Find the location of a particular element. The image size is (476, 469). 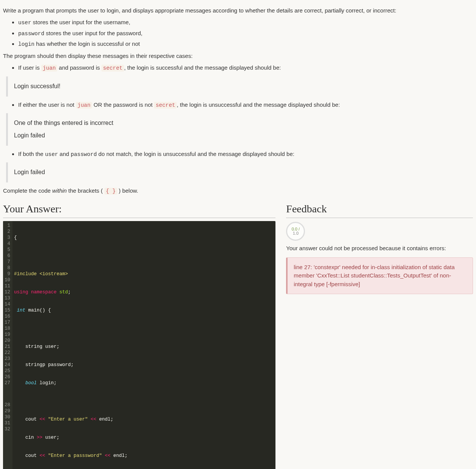

case1-pre: If user is is located at coordinates (30, 67).